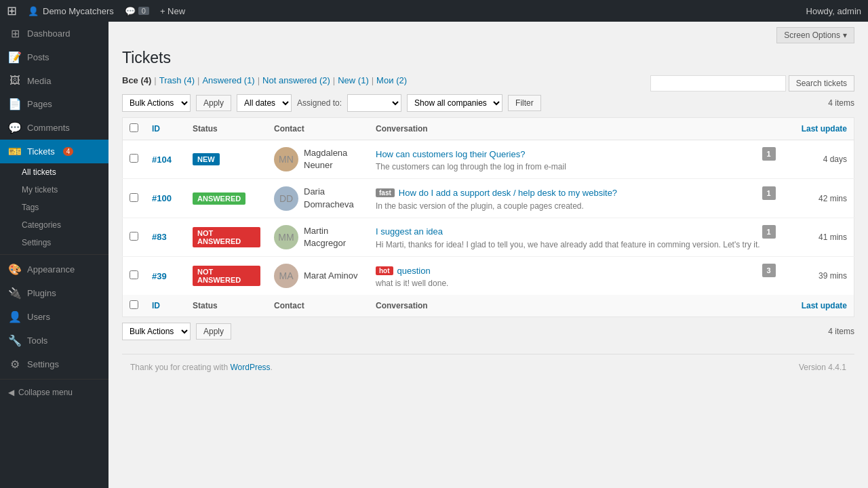 The width and height of the screenshot is (868, 488). Describe the element at coordinates (134, 306) in the screenshot. I see `select-all-footer` at that location.